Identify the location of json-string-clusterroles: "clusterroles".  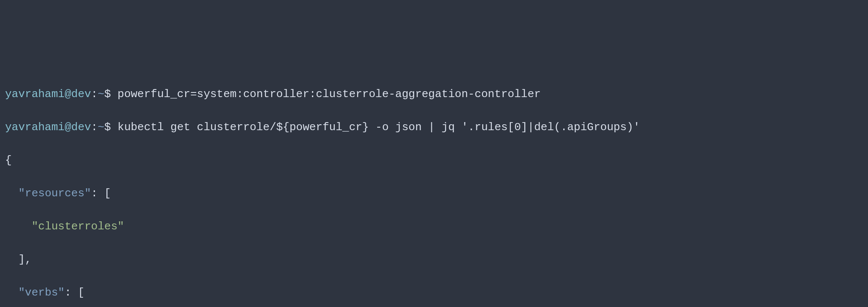
(78, 226).